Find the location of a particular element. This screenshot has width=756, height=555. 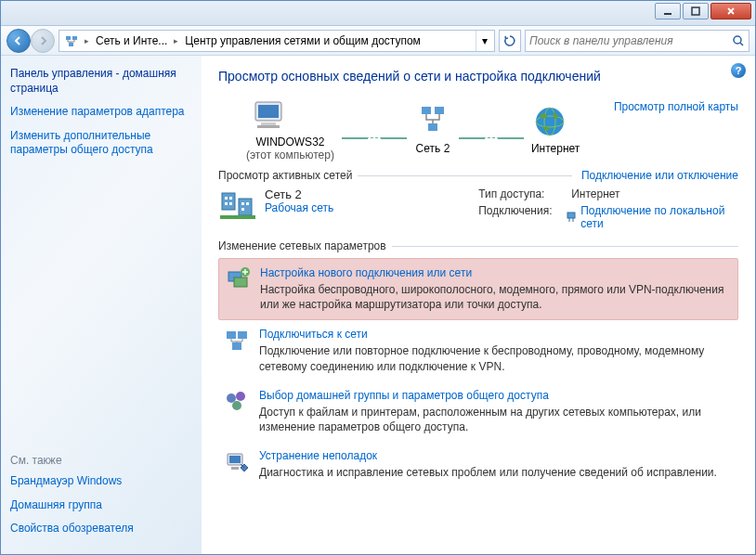

titlebar is located at coordinates (378, 13).